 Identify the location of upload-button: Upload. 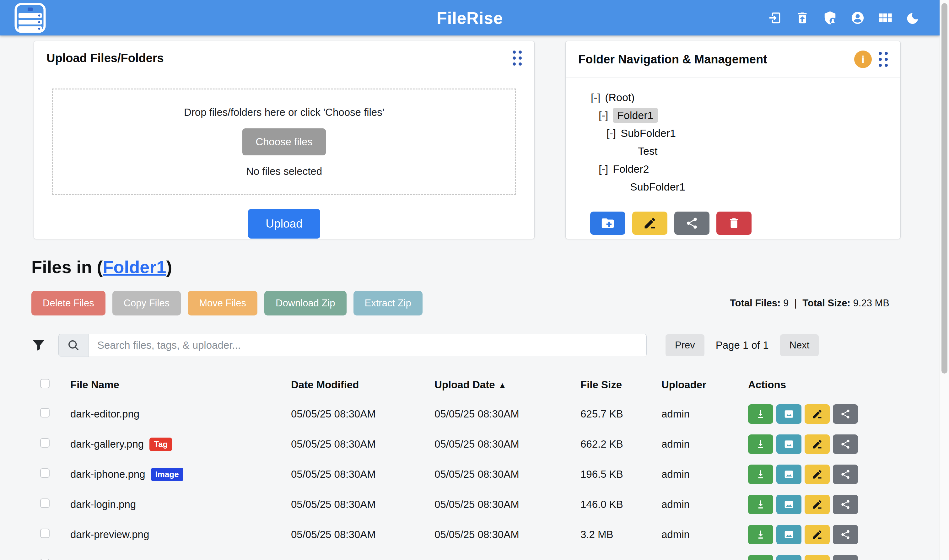
(284, 224).